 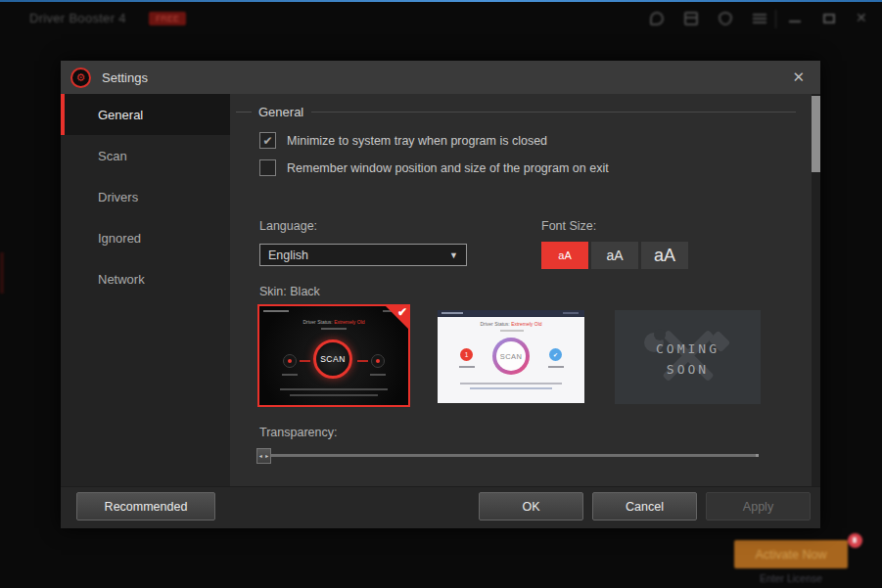 I want to click on app-title: Driver Booster 4, so click(x=78, y=18).